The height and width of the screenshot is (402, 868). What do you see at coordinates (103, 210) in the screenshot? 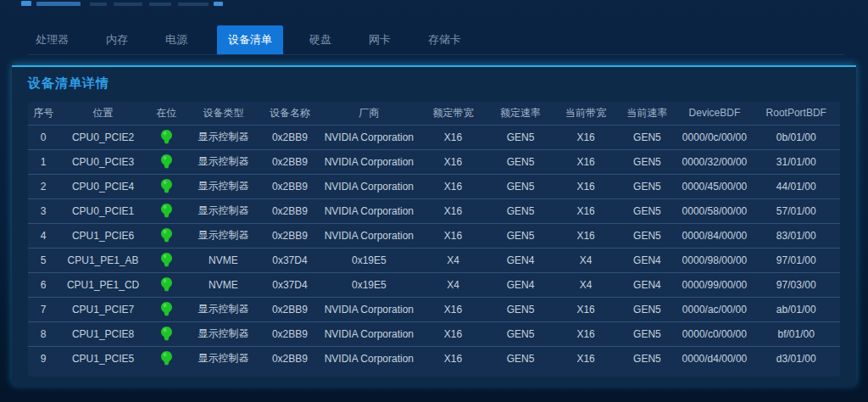
I see `cell-location: CPU0_PCIE1` at bounding box center [103, 210].